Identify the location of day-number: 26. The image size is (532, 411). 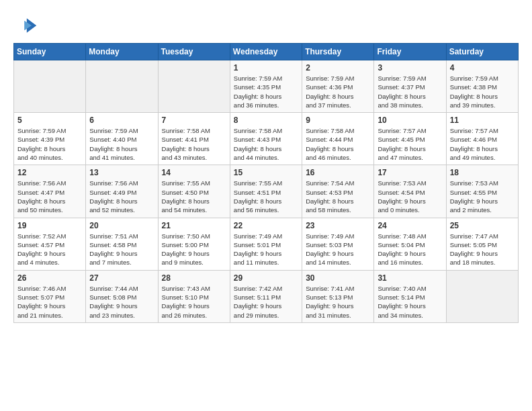
(50, 278).